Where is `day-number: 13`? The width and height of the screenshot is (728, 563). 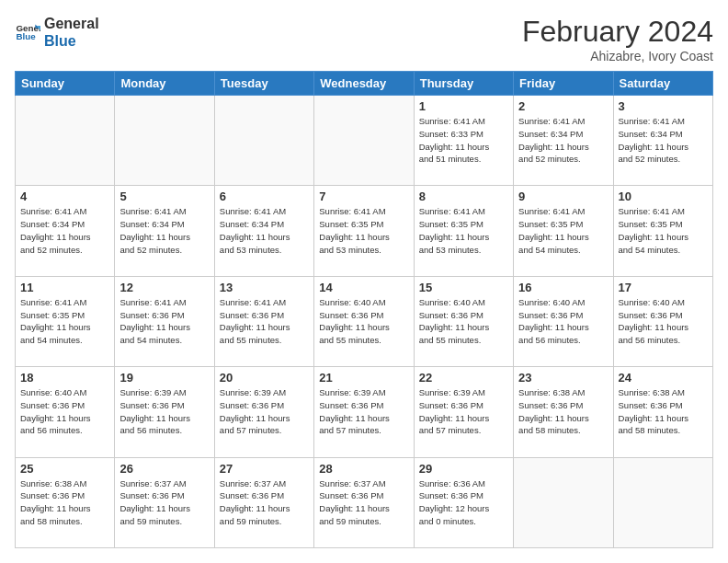 day-number: 13 is located at coordinates (265, 287).